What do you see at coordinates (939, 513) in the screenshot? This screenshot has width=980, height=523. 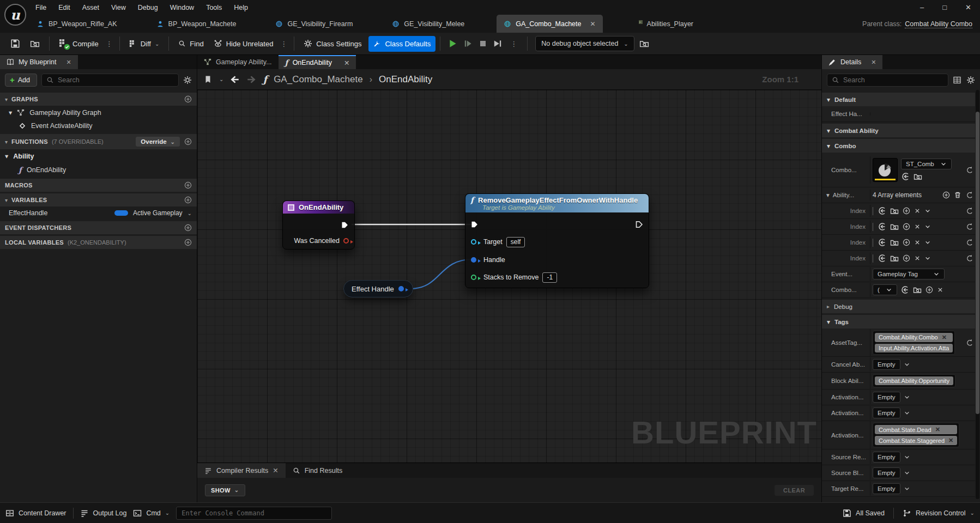 I see `revision-control-button: Revision Control ⌄` at bounding box center [939, 513].